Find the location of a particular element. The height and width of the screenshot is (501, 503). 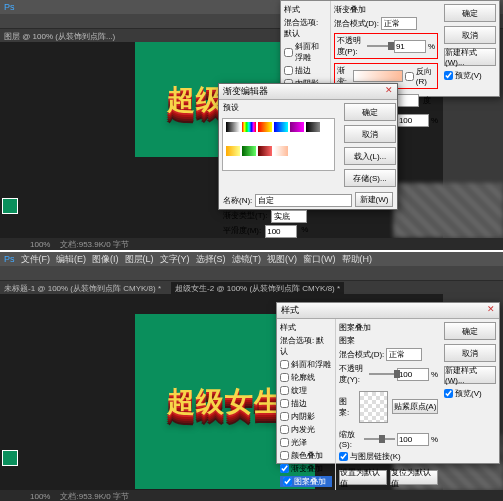

menu-item: 滤镜(T) is located at coordinates (247, 260).